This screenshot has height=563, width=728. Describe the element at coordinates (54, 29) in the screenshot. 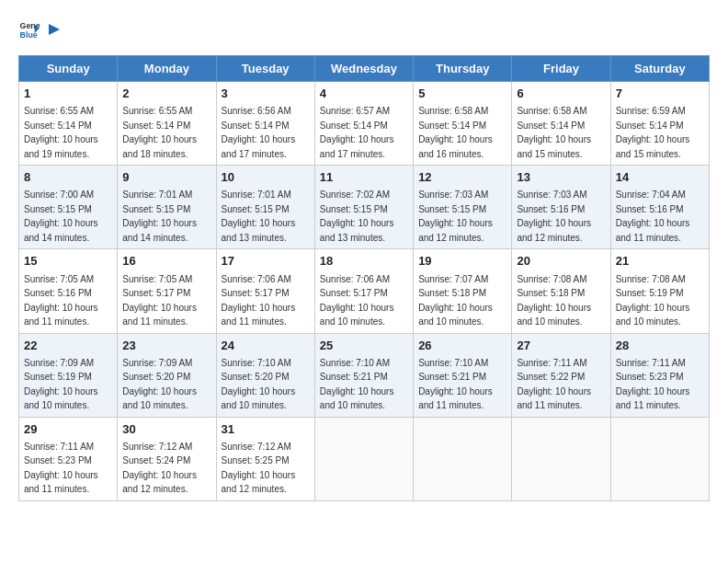

I see `logo-arrow-icon` at that location.